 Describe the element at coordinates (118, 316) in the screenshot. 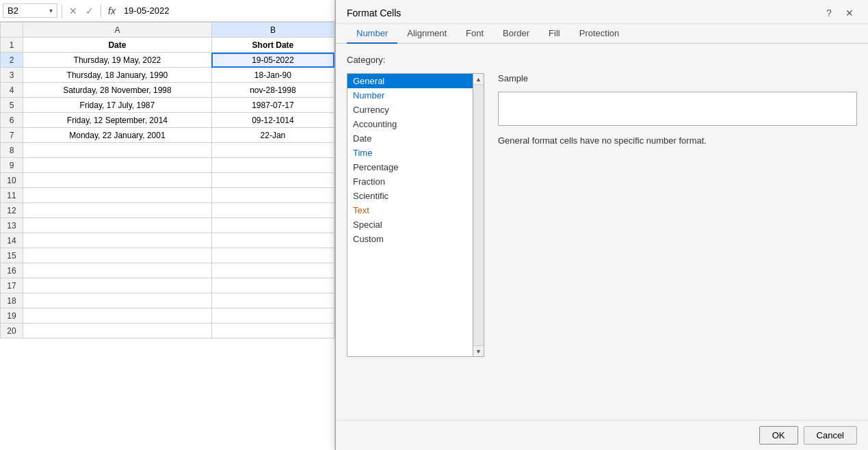

I see `cell-a19` at that location.